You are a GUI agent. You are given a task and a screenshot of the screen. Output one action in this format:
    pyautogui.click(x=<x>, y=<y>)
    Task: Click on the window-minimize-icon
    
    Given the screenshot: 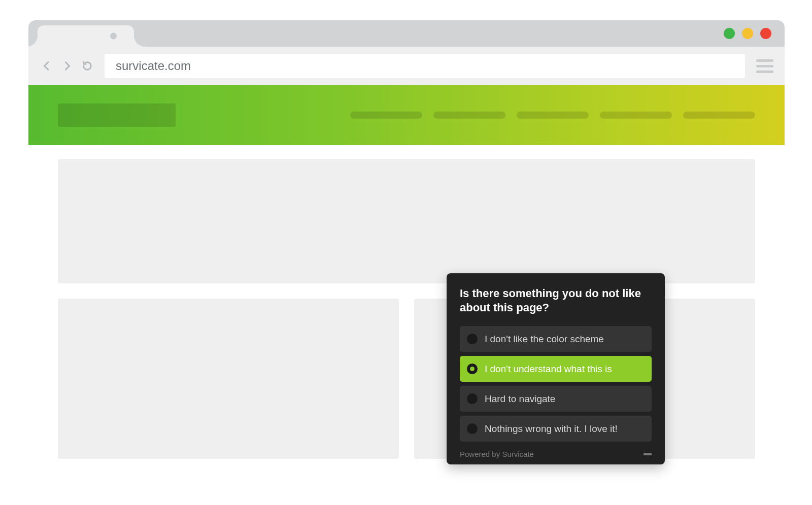 What is the action you would take?
    pyautogui.click(x=729, y=33)
    